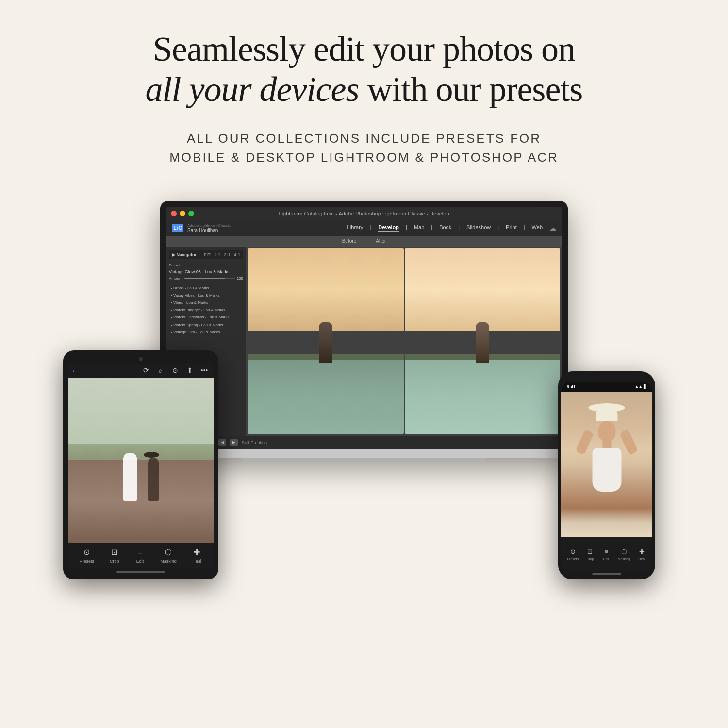  What do you see at coordinates (210, 278) in the screenshot?
I see `lr-amount-slider` at bounding box center [210, 278].